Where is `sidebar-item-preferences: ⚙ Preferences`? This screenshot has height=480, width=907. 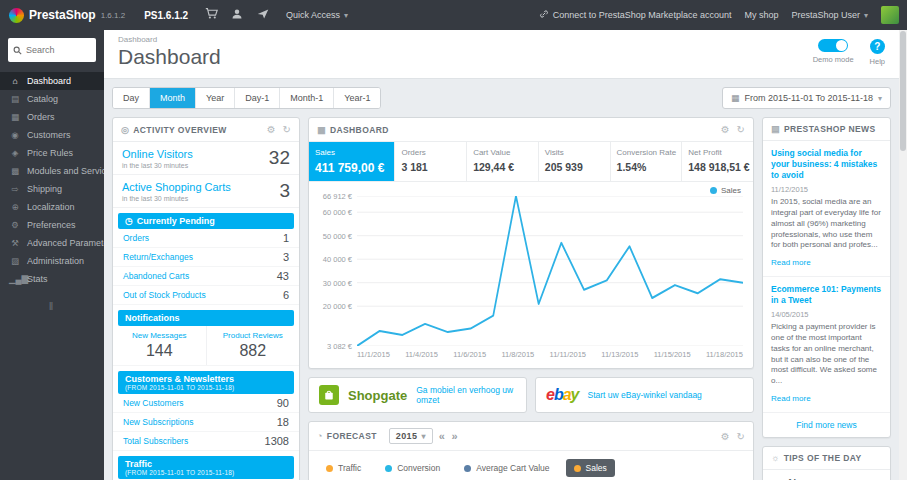
sidebar-item-preferences: ⚙ Preferences is located at coordinates (52, 225).